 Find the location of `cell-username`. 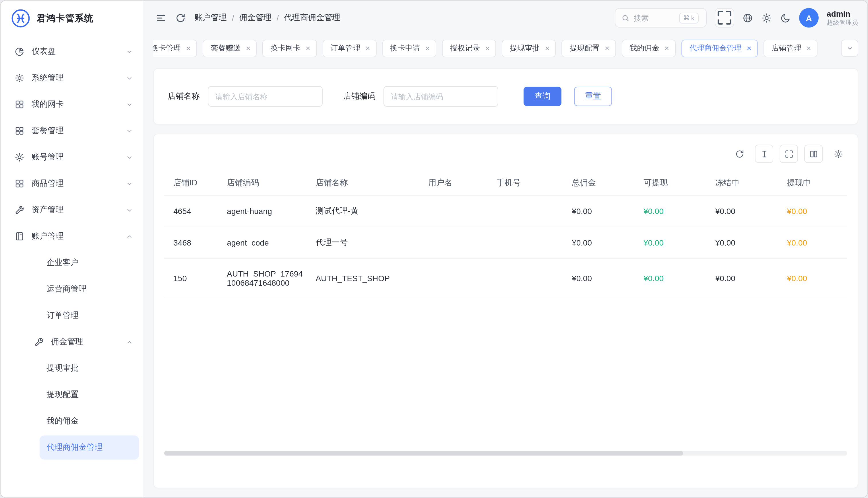

cell-username is located at coordinates (458, 278).